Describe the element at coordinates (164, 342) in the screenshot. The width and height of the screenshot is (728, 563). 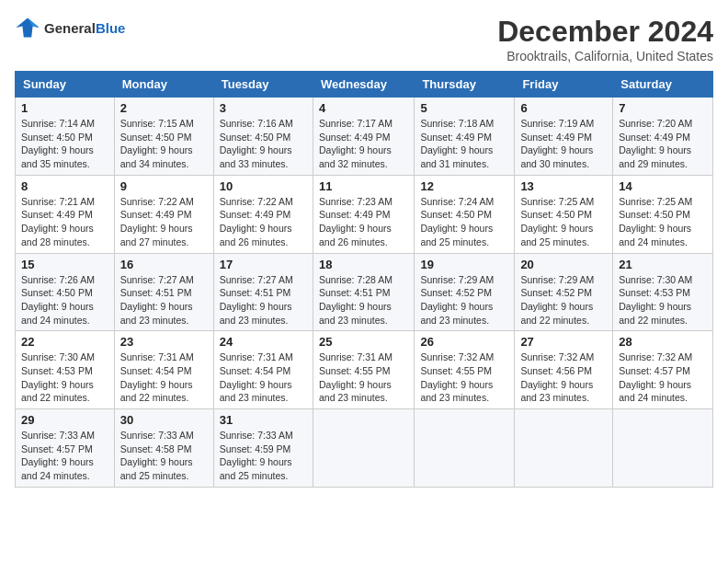
I see `day-number-23: 23` at that location.